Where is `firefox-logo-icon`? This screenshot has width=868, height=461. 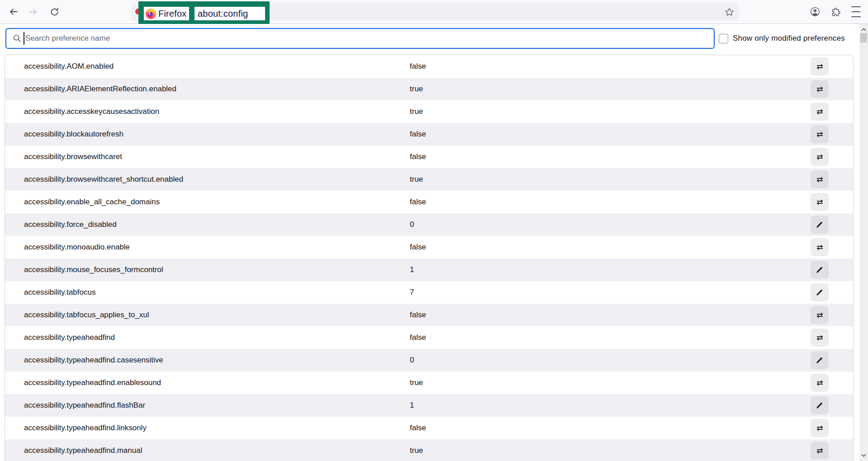
firefox-logo-icon is located at coordinates (151, 14).